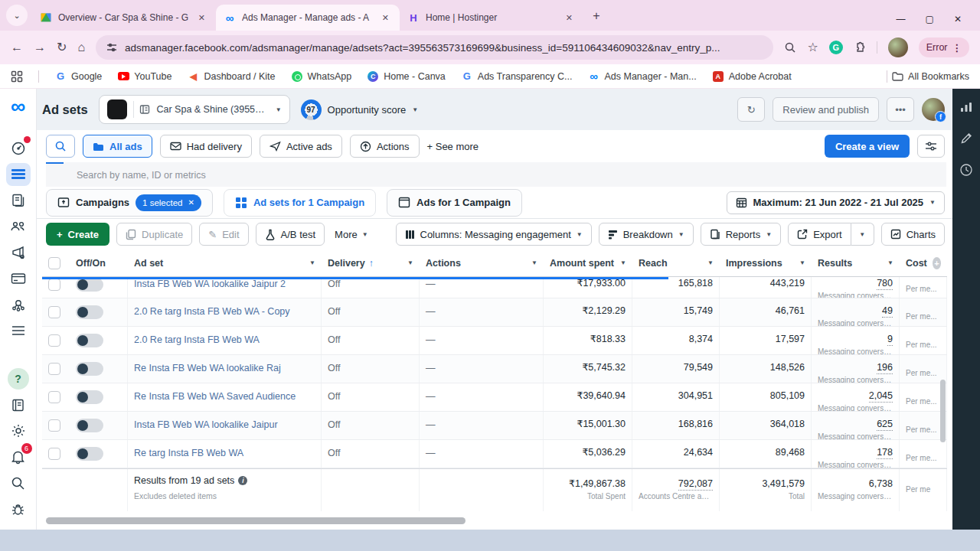  I want to click on info-icon: i, so click(243, 481).